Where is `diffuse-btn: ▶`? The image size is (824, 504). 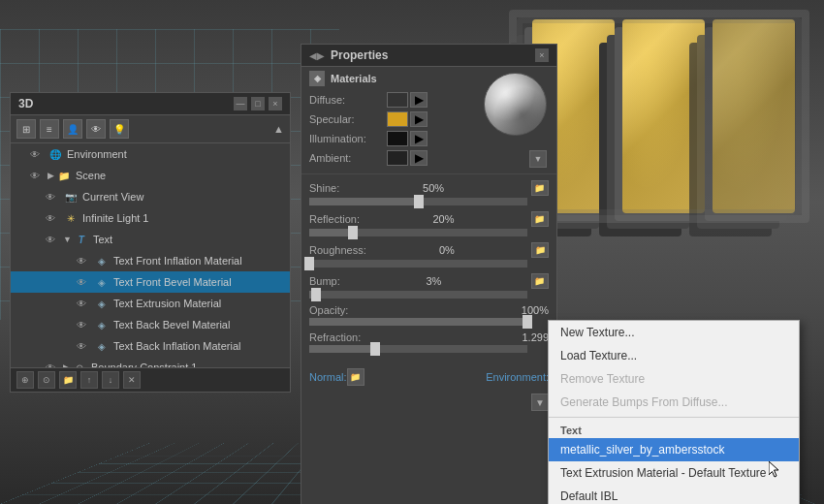
diffuse-btn: ▶ is located at coordinates (419, 100).